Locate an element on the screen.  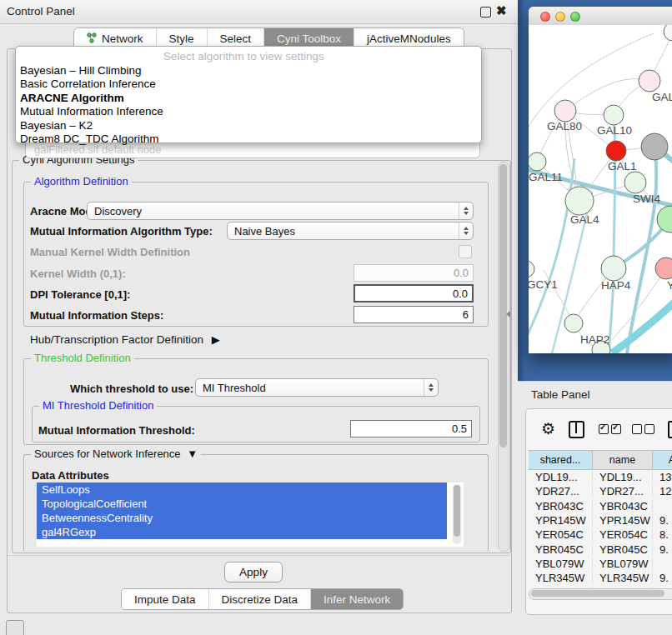
deselect-all-checkboxes-icon is located at coordinates (644, 429).